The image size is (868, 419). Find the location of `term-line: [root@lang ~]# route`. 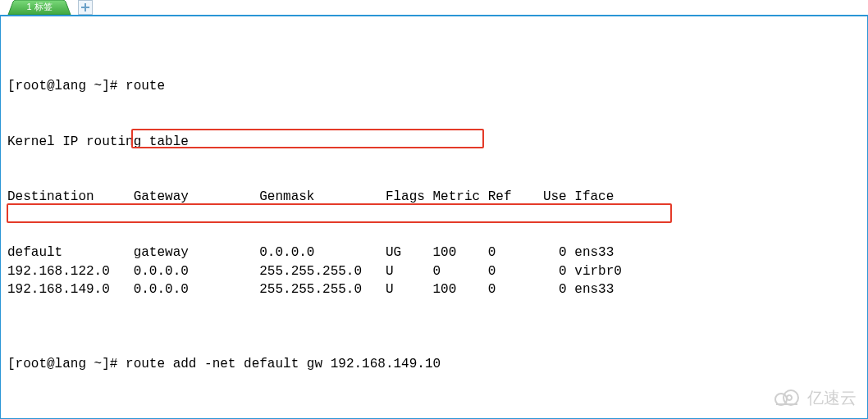

term-line: [root@lang ~]# route is located at coordinates (436, 87).